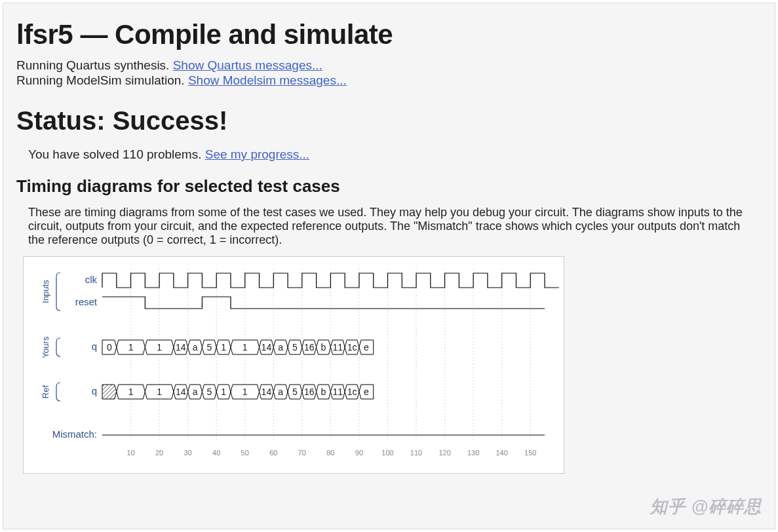 This screenshot has width=778, height=532. I want to click on svg-text: 110, so click(416, 453).